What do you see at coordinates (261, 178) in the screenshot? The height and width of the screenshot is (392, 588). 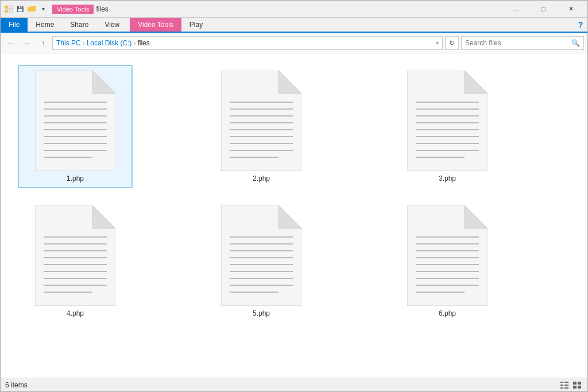 I see `file-label-2: 2.php` at bounding box center [261, 178].